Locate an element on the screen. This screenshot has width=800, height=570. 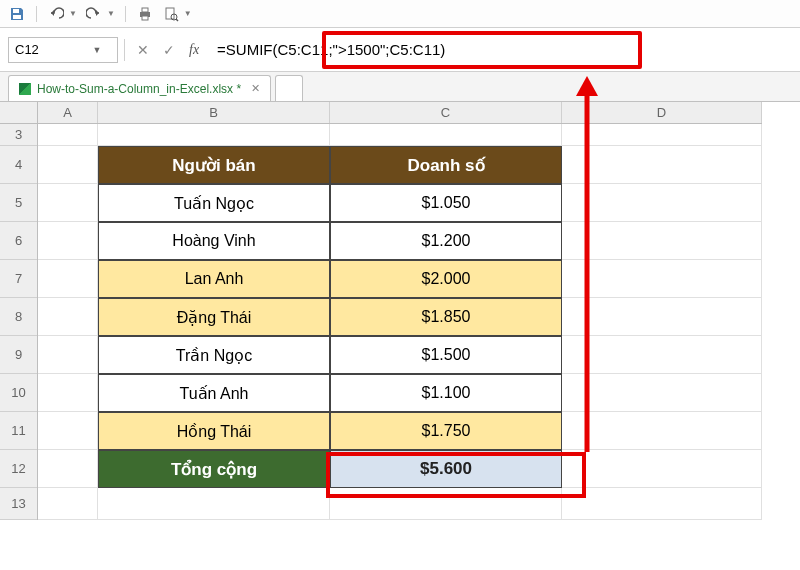
cell-sales: $1.850 is located at coordinates (446, 317).